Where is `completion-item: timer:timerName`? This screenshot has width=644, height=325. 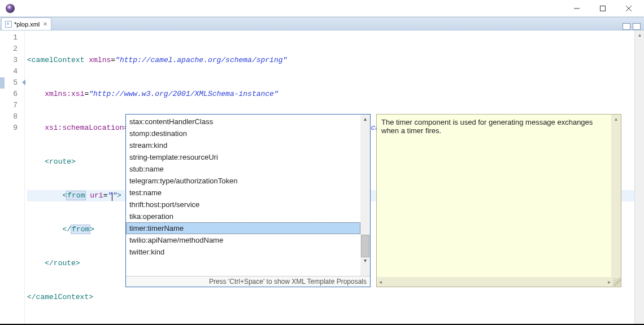
completion-item: timer:timerName is located at coordinates (243, 228).